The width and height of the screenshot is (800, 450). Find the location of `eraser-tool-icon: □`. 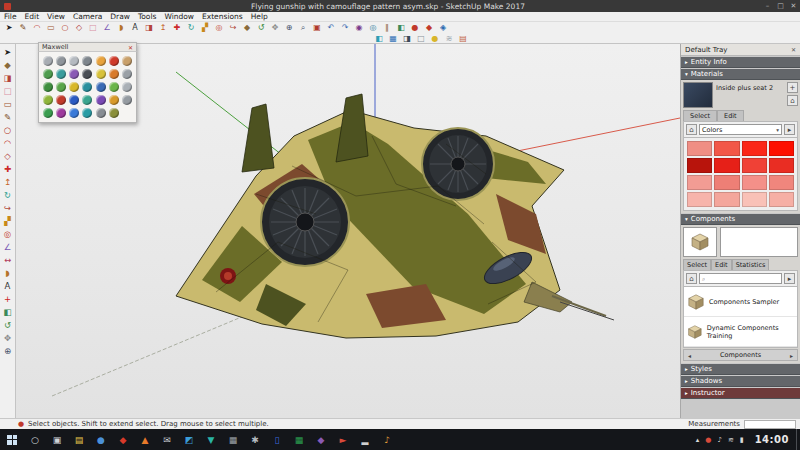

eraser-tool-icon: □ is located at coordinates (8, 92).